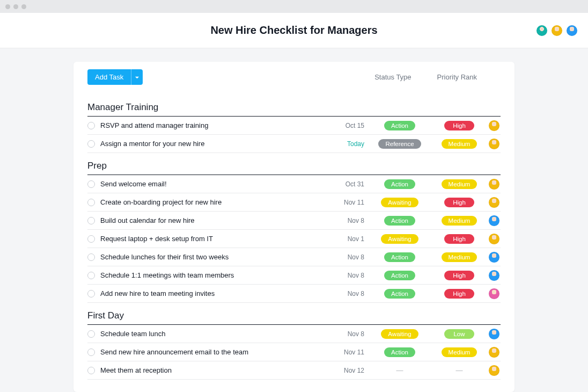 This screenshot has height=392, width=588. I want to click on section-title: Manager Training, so click(294, 105).